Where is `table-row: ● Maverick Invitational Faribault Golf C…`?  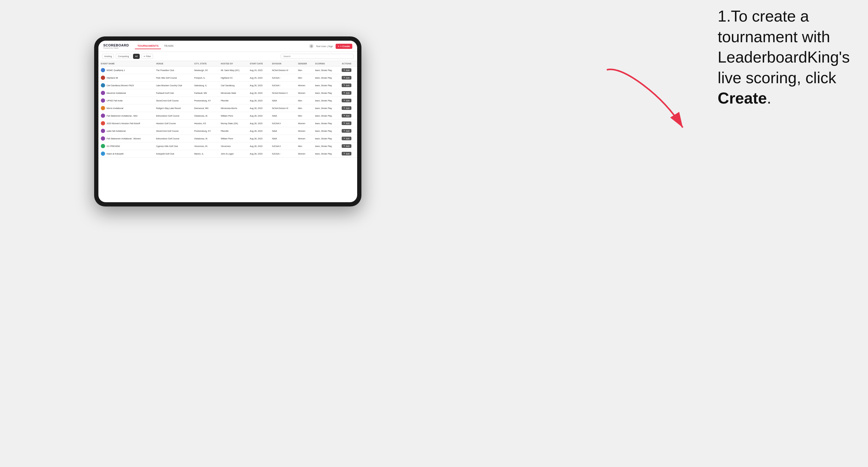 table-row: ● Maverick Invitational Faribault Golf C… is located at coordinates (228, 93).